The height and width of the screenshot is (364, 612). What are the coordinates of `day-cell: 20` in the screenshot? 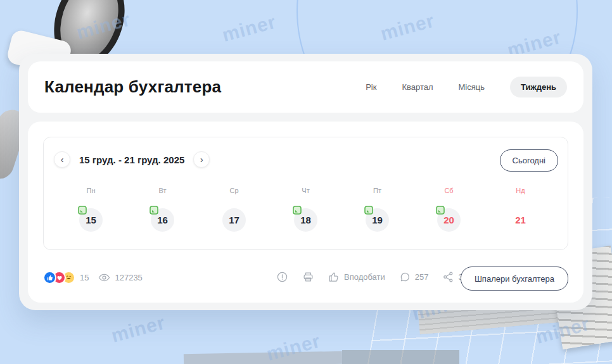 It's located at (449, 220).